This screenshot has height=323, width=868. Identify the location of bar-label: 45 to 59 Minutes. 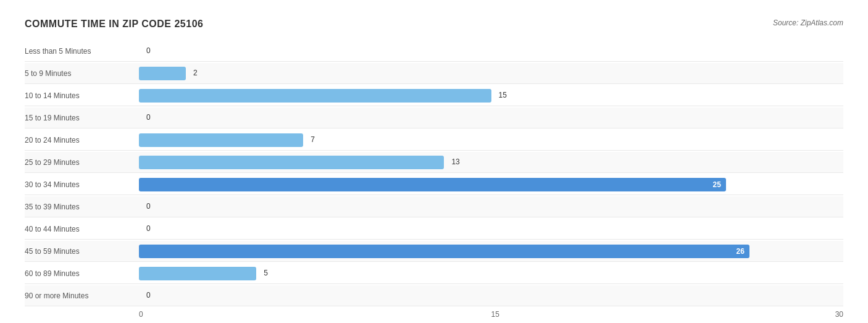
(81, 251).